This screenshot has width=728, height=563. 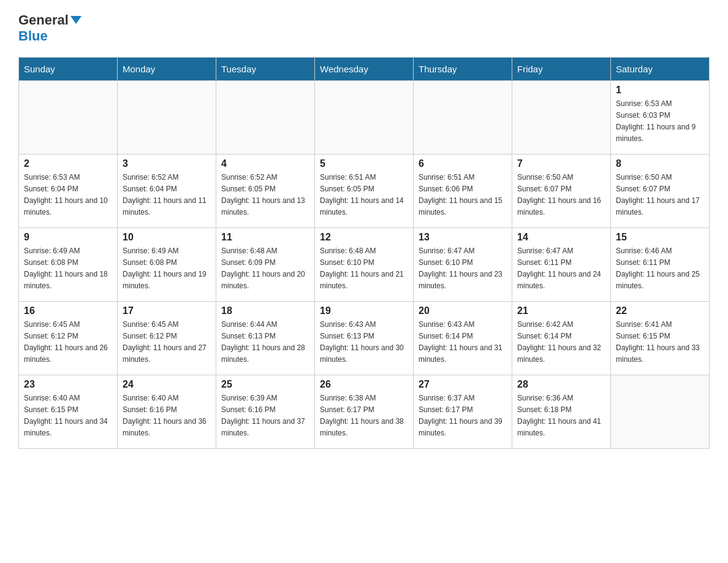 What do you see at coordinates (364, 117) in the screenshot?
I see `calendar-week-1: 1Sunrise: 6:53 AMSunset: 6:03 PMDaylight…` at bounding box center [364, 117].